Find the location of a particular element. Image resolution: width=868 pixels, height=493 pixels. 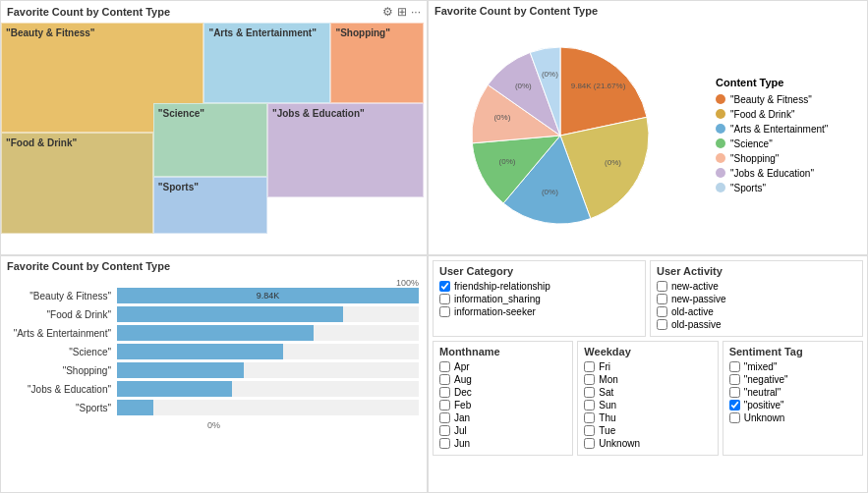

filter-label: Thu is located at coordinates (608, 418).